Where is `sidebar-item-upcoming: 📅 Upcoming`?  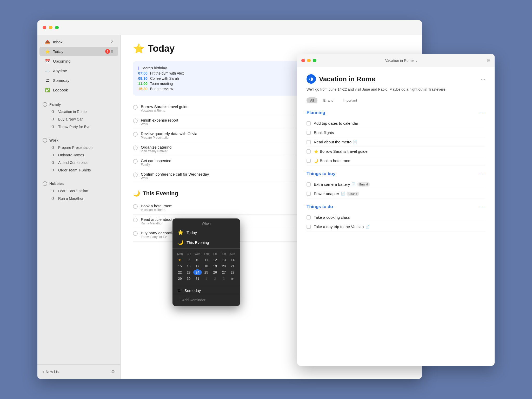
sidebar-item-upcoming: 📅 Upcoming is located at coordinates (79, 61).